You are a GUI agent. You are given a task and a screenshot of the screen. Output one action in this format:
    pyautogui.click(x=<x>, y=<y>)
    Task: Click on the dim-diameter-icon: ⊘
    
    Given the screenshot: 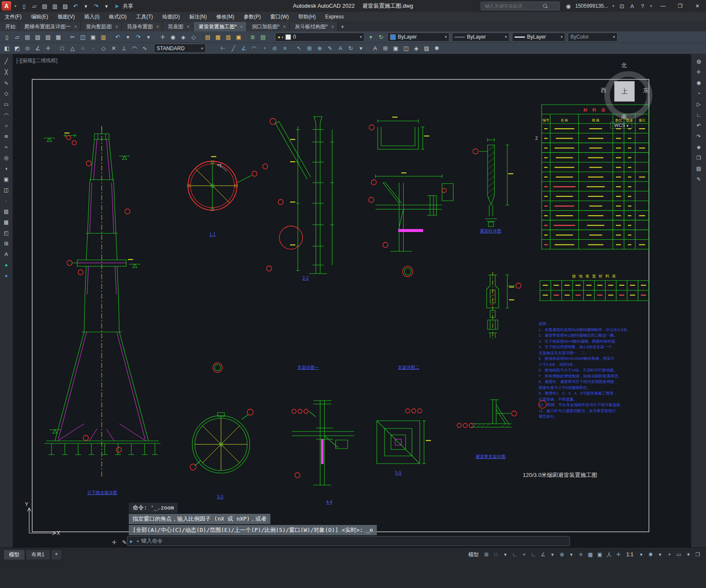 What is the action you would take?
    pyautogui.click(x=275, y=48)
    